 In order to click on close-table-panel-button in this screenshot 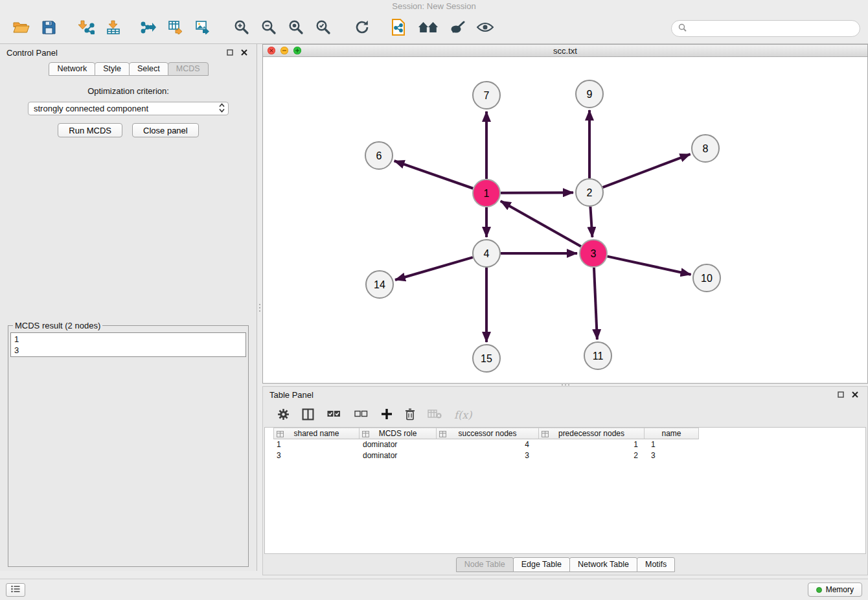, I will do `click(855, 395)`.